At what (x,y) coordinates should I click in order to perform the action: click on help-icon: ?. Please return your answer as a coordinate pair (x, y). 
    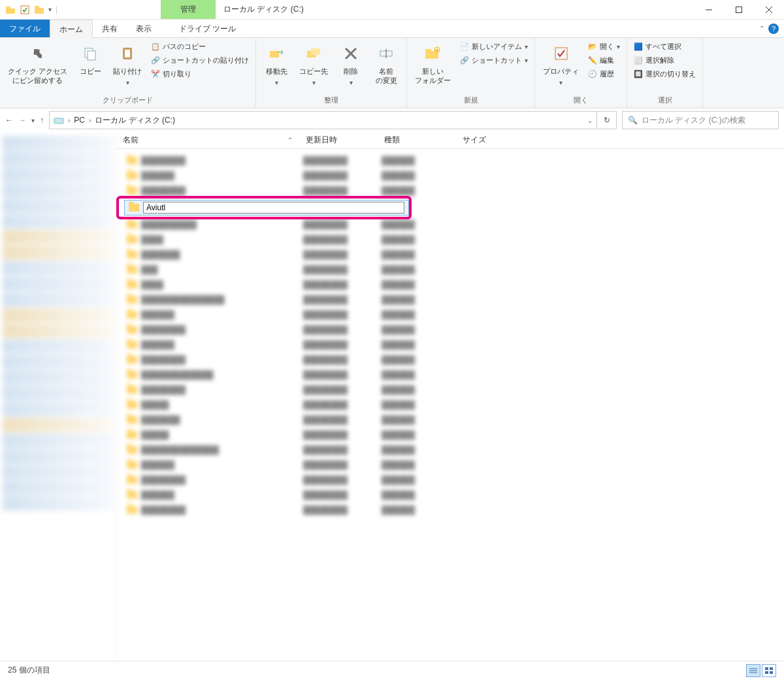
    Looking at the image, I should click on (774, 29).